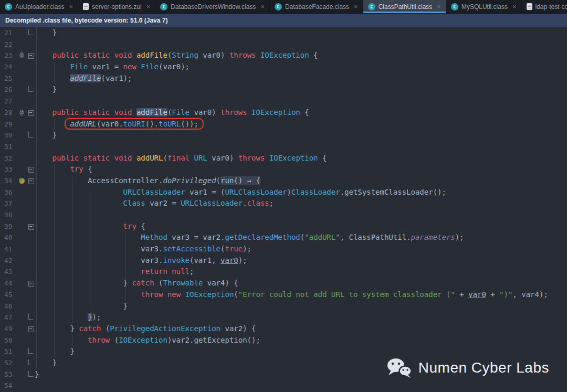  Describe the element at coordinates (284, 215) in the screenshot. I see `code-line: 38` at that location.